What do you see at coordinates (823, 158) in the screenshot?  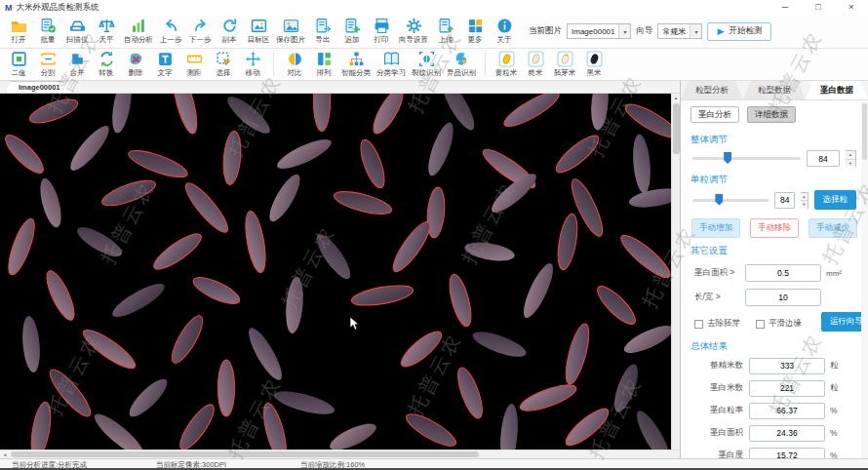 I see `overall-adjust-value: 84` at bounding box center [823, 158].